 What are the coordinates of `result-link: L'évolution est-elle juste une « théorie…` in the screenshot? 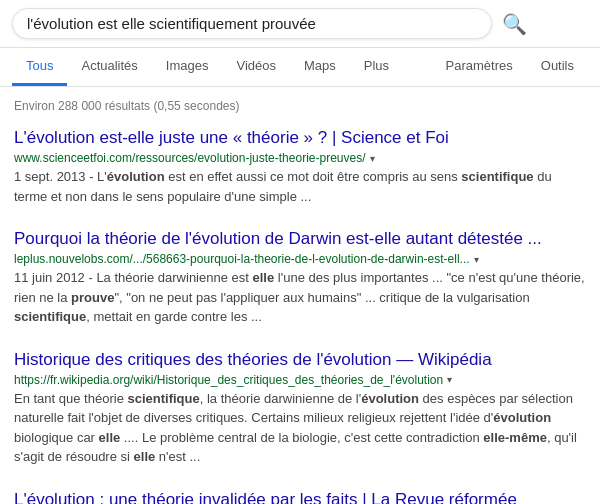 It's located at (232, 138).